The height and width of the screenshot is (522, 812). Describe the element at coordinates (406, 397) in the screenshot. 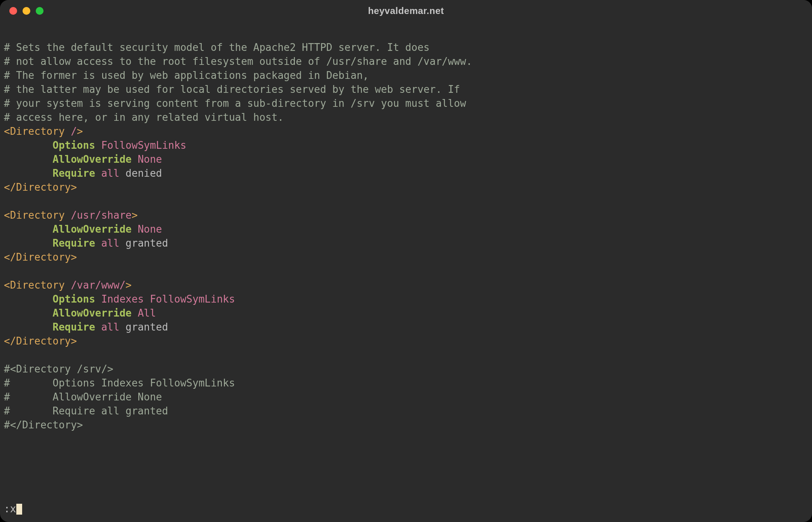

I see `editor-line: # AllowOverride None` at that location.